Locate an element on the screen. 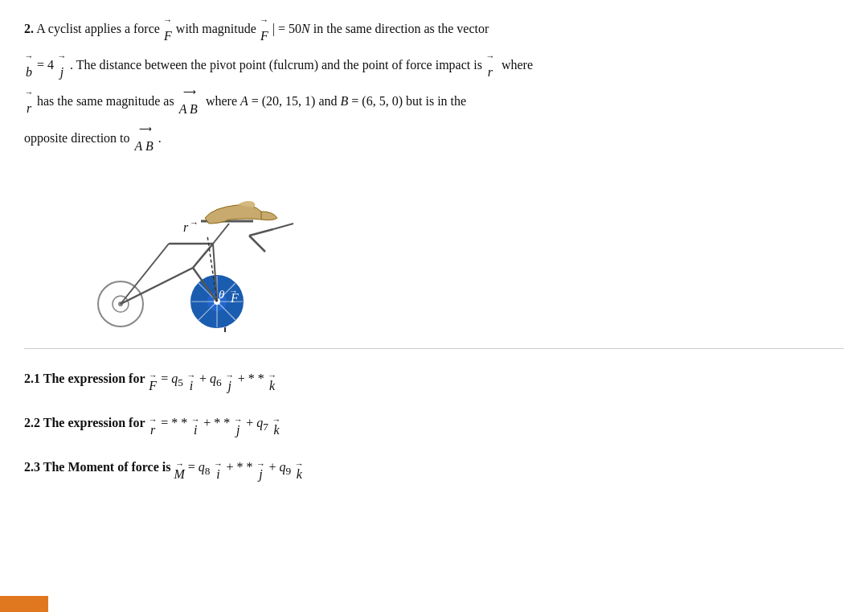 The height and width of the screenshot is (612, 868). section-2-3-label: 2.3 The Moment of force is is located at coordinates (99, 466).